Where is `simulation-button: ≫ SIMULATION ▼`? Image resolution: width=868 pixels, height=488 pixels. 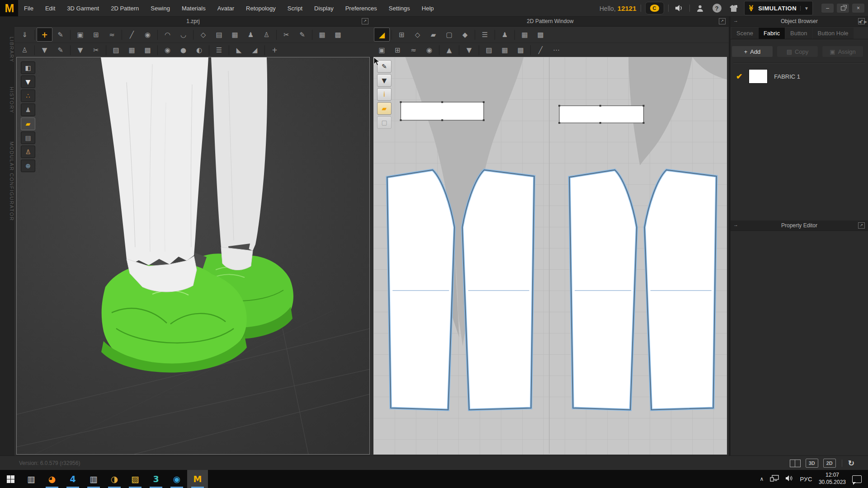
simulation-button: ≫ SIMULATION ▼ is located at coordinates (778, 8).